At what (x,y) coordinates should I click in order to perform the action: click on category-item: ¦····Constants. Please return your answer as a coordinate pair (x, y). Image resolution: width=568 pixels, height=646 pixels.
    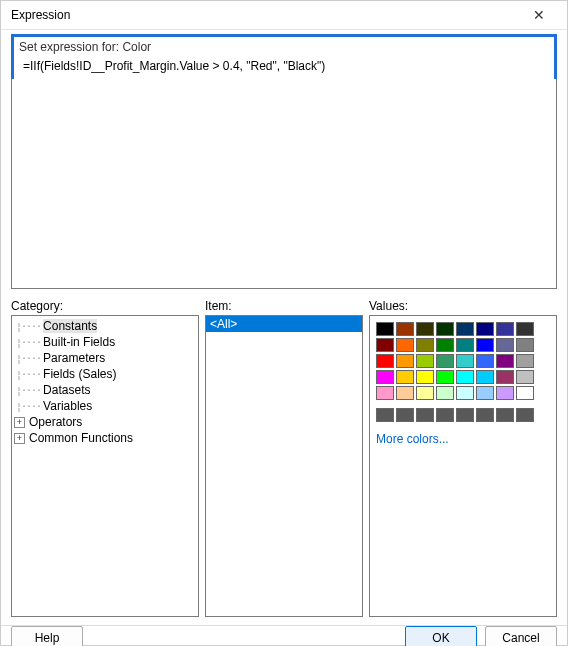
    Looking at the image, I should click on (105, 326).